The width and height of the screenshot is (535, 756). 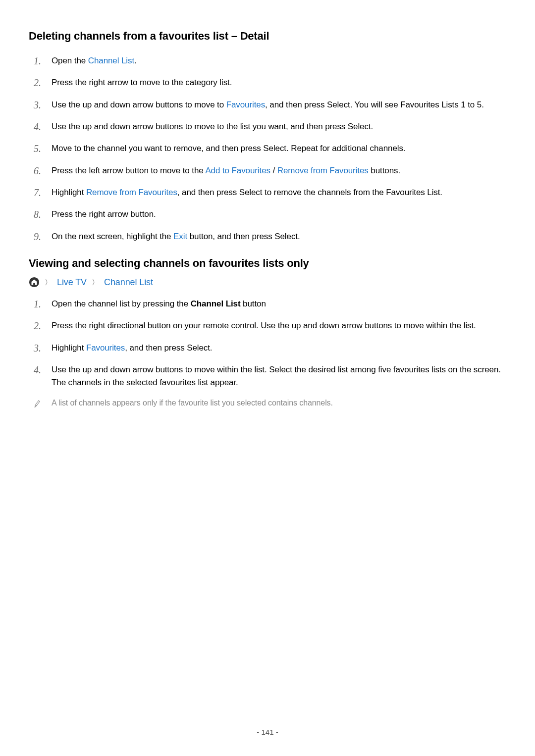 I want to click on breadcrumb-channel-list: Channel List, so click(x=129, y=282).